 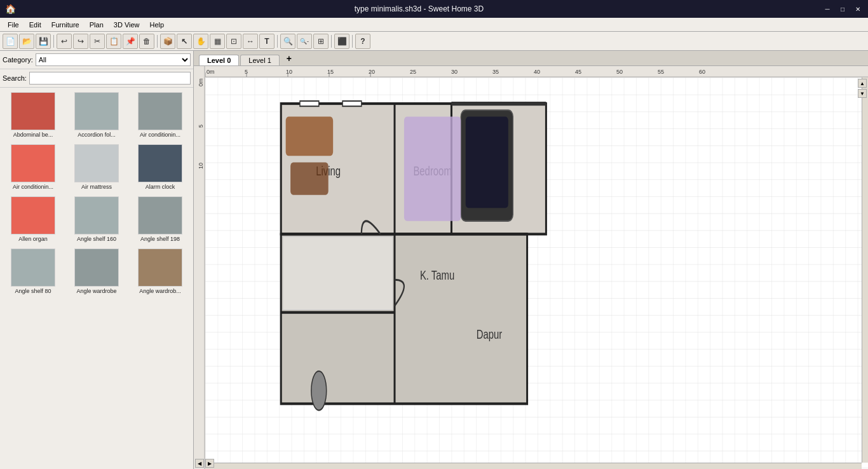 What do you see at coordinates (110, 78) in the screenshot?
I see `search-input` at bounding box center [110, 78].